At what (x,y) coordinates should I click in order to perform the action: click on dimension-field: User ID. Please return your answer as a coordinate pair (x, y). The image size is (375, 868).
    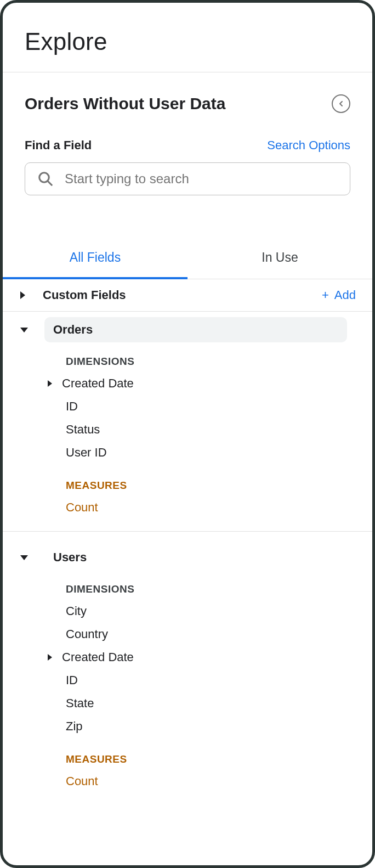
    Looking at the image, I should click on (188, 453).